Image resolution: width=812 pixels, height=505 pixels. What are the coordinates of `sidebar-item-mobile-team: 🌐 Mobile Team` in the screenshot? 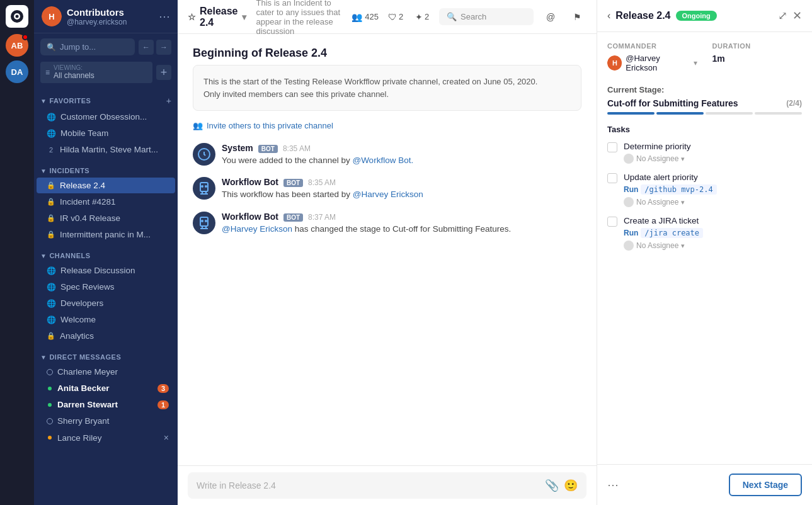 It's located at (106, 133).